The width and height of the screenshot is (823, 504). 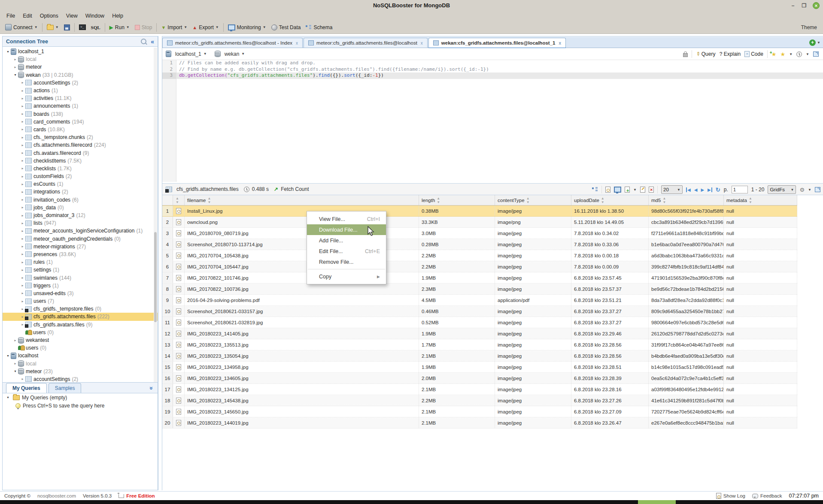 I want to click on tree-item-presences: ▸presences(33.6K), so click(x=80, y=254).